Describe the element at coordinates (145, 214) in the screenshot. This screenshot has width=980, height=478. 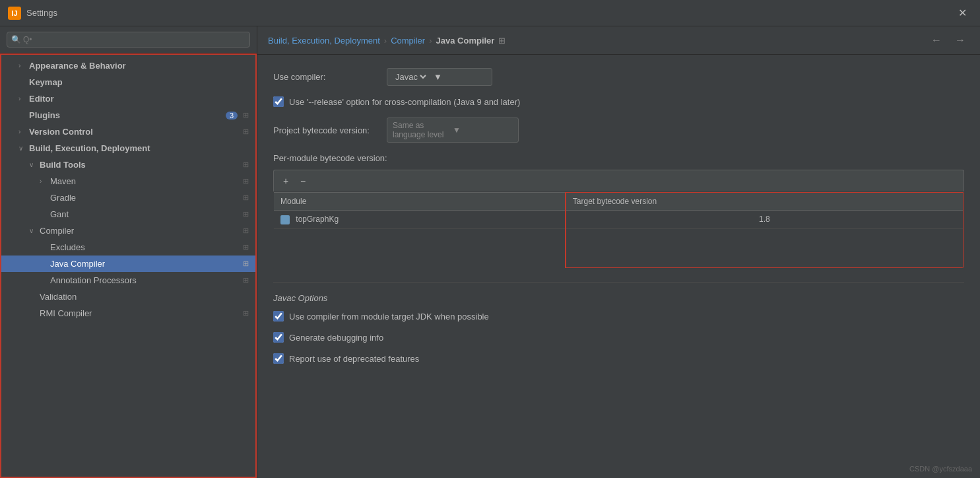
I see `sidebar-item-label: Gant` at that location.